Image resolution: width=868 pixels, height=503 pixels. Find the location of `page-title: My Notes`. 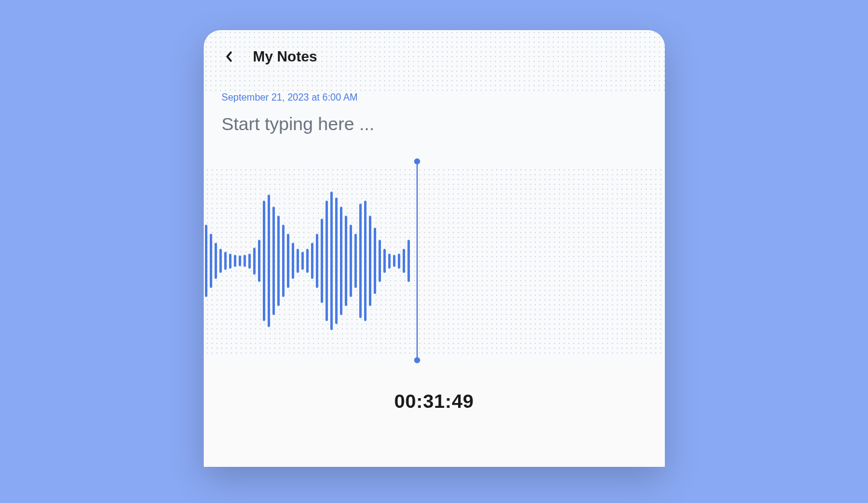

page-title: My Notes is located at coordinates (286, 57).